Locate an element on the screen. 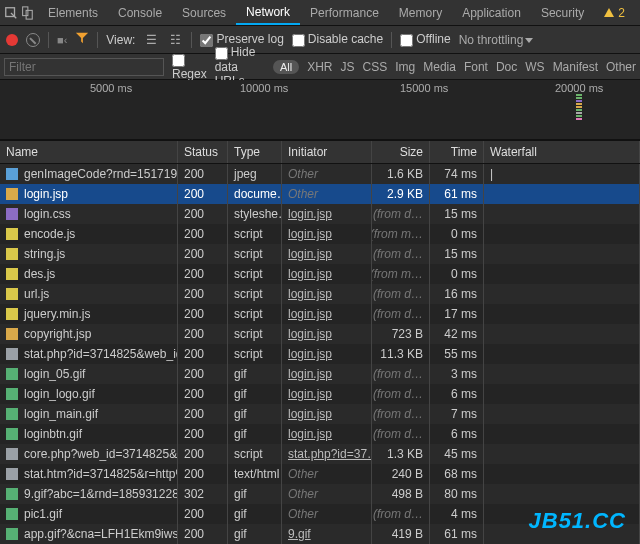 The height and width of the screenshot is (544, 640). tab-console: Console is located at coordinates (140, 12).